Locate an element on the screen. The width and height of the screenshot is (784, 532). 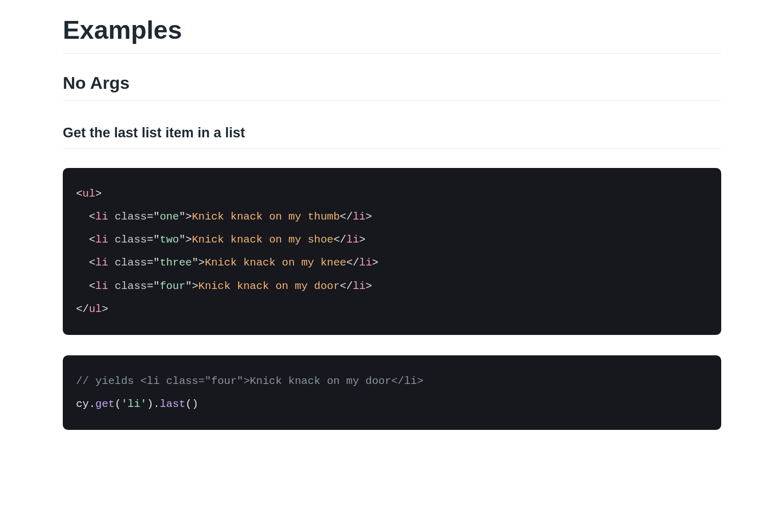
code-token: three is located at coordinates (176, 262).